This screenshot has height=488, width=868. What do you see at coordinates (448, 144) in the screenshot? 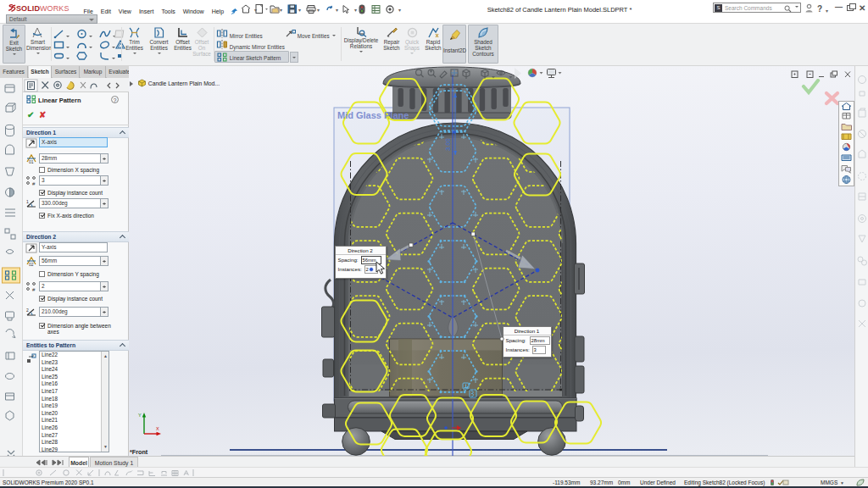
I see `svg-text: 3.00` at bounding box center [448, 144].